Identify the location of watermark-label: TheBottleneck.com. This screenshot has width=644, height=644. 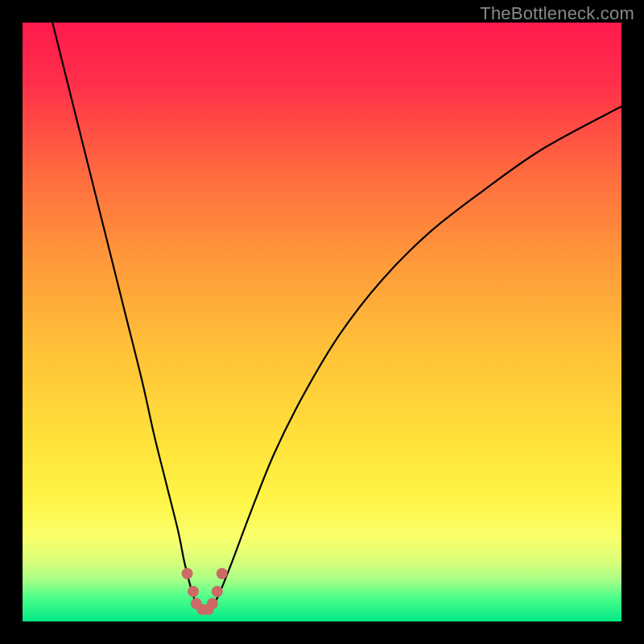
(557, 14).